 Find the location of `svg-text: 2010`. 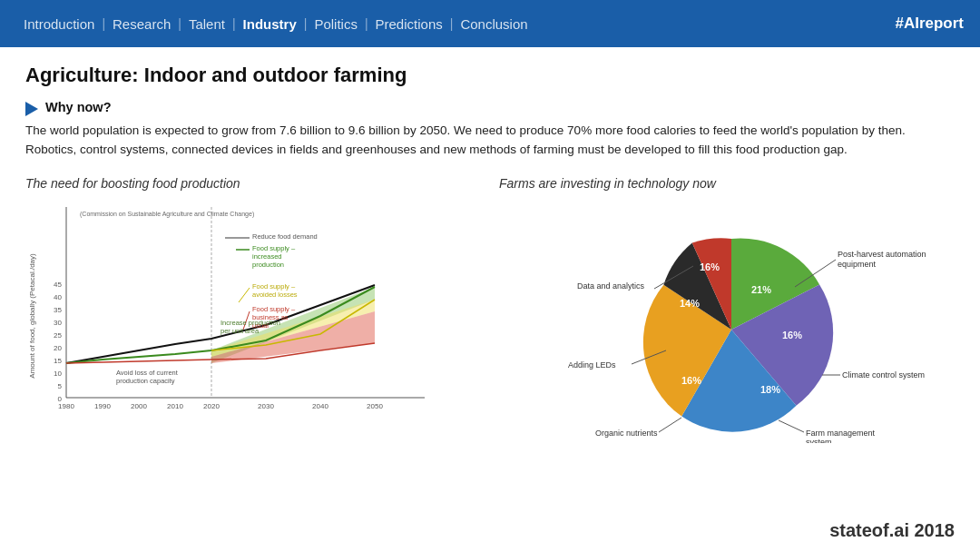

svg-text: 2010 is located at coordinates (175, 407).